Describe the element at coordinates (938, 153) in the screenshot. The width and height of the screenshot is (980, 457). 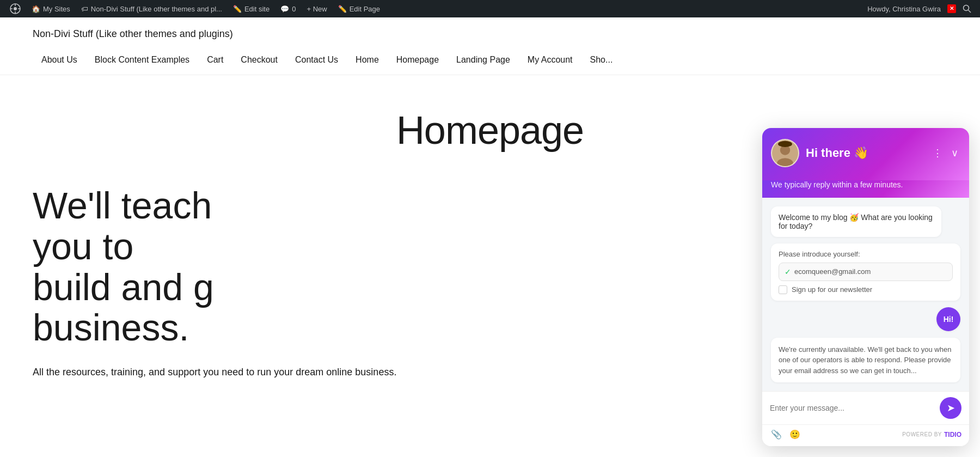
I see `chat-more-button: ⋮` at that location.